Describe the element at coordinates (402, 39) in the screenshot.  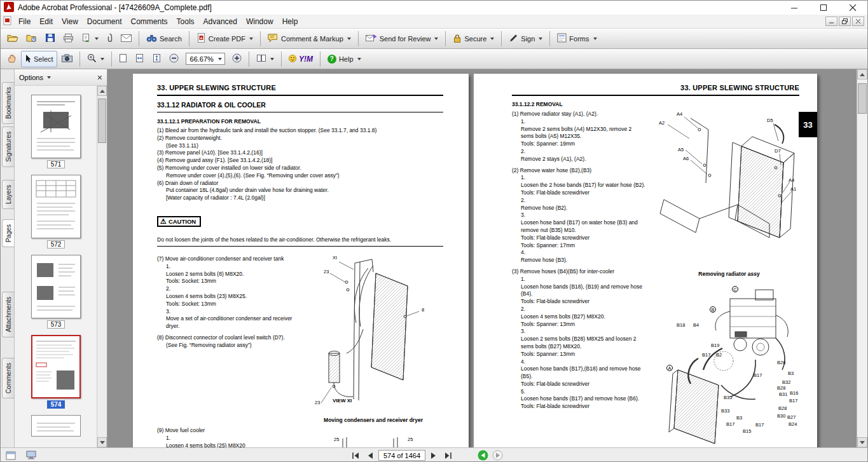
I see `send-for-review-button: Send for Review` at that location.